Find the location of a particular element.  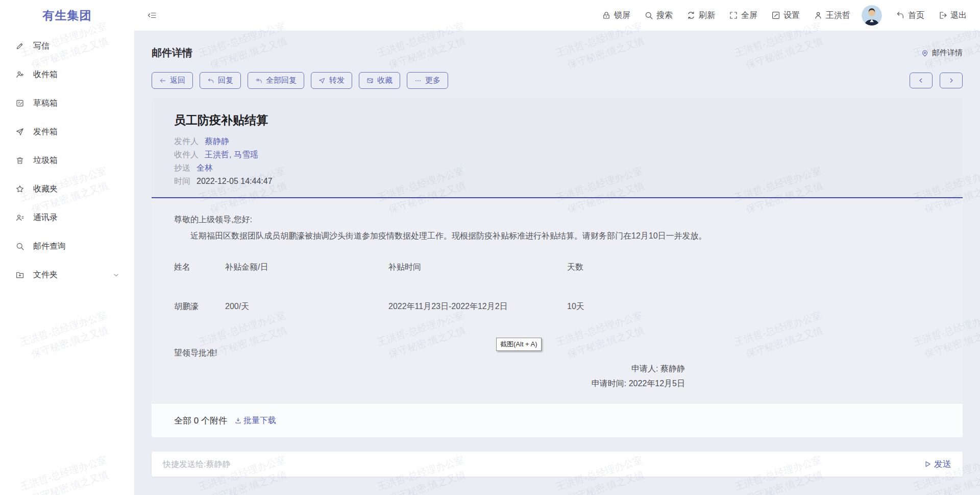

meta-label: 抄送 is located at coordinates (182, 168).